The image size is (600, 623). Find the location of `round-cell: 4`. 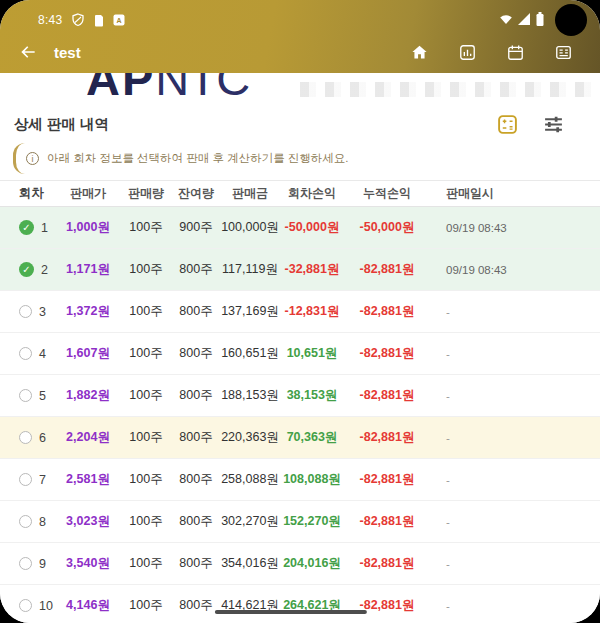

round-cell: 4 is located at coordinates (34, 354).